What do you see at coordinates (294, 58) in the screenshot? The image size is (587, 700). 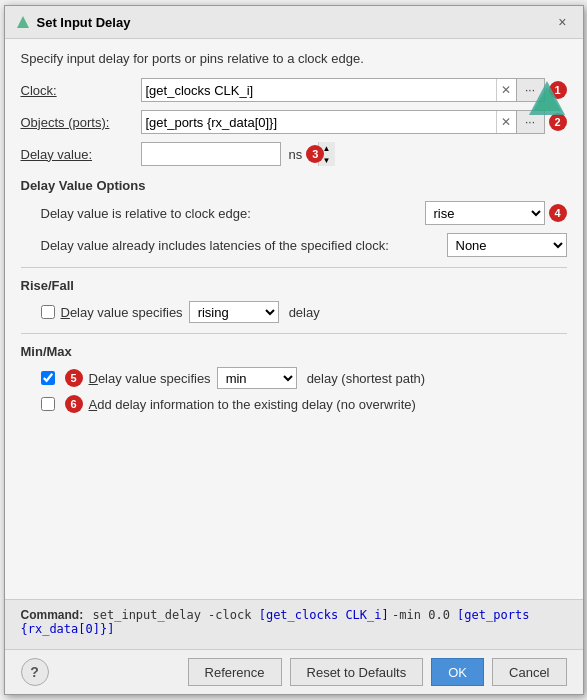 I see `description: Specify input delay for ports or pins re…` at bounding box center [294, 58].